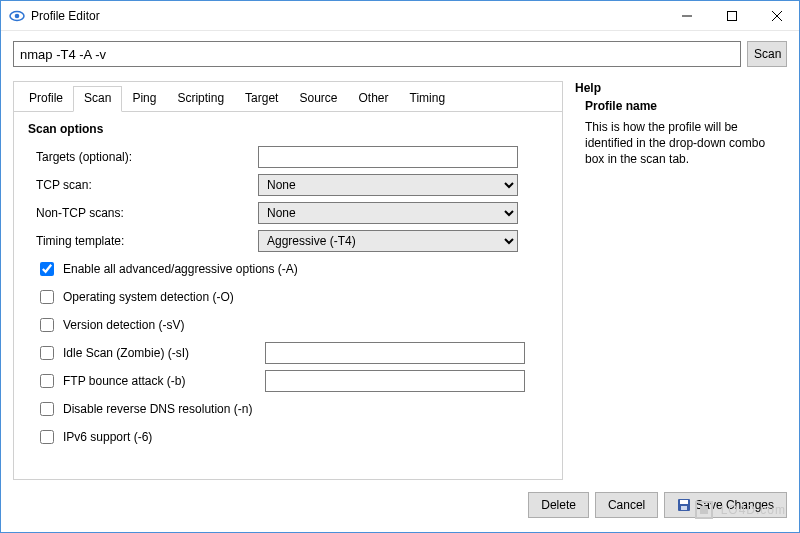 The height and width of the screenshot is (533, 800). I want to click on footer: Delete Cancel Save Changes, so click(400, 506).